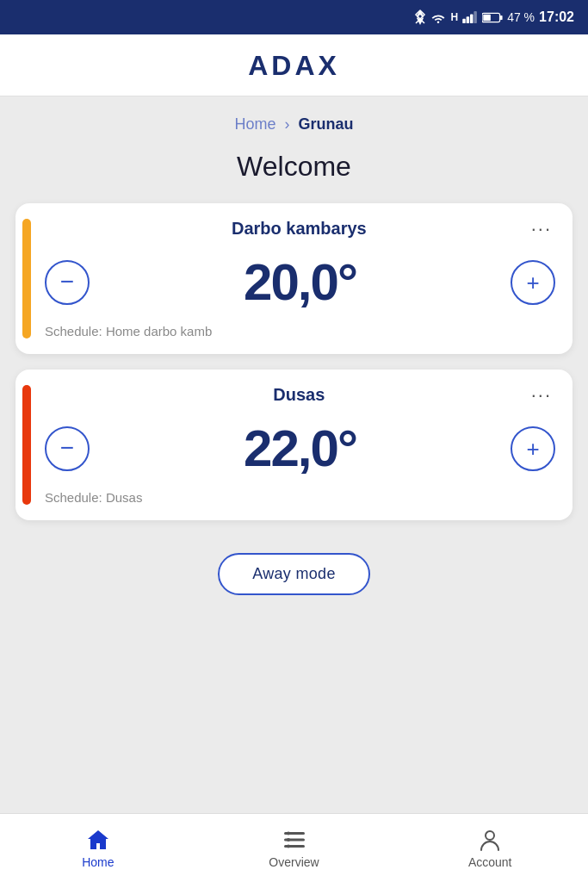 The image size is (588, 882). I want to click on away-mode-button: Away mode, so click(294, 574).